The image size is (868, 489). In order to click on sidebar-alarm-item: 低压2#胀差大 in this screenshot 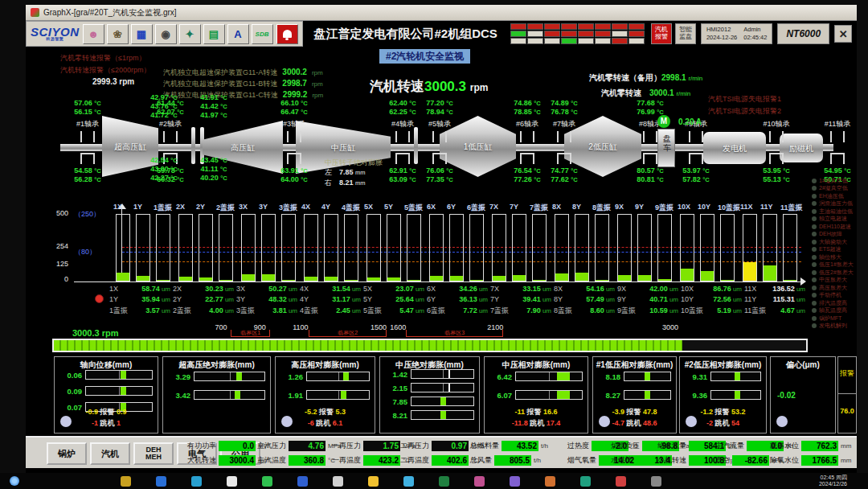, I will do `click(835, 273)`.